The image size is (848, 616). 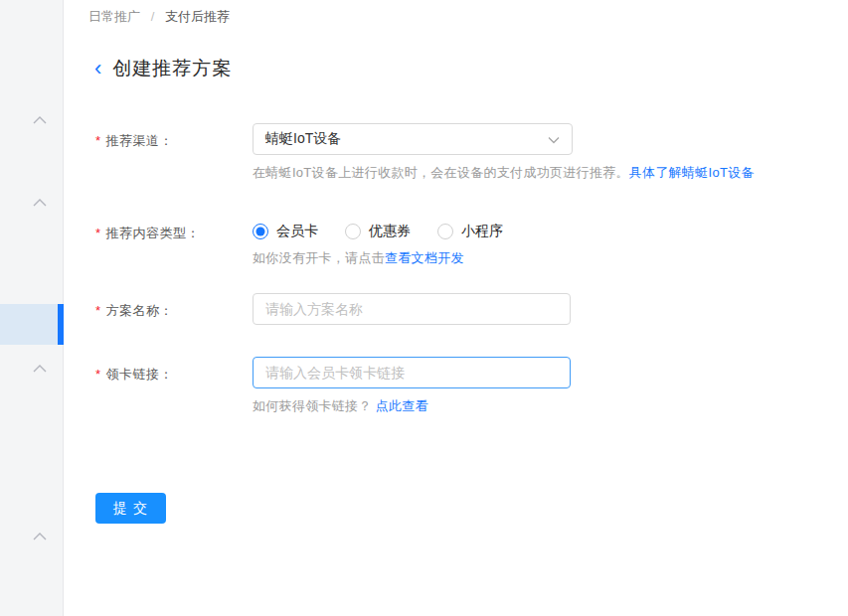 I want to click on card-link-input, so click(x=412, y=373).